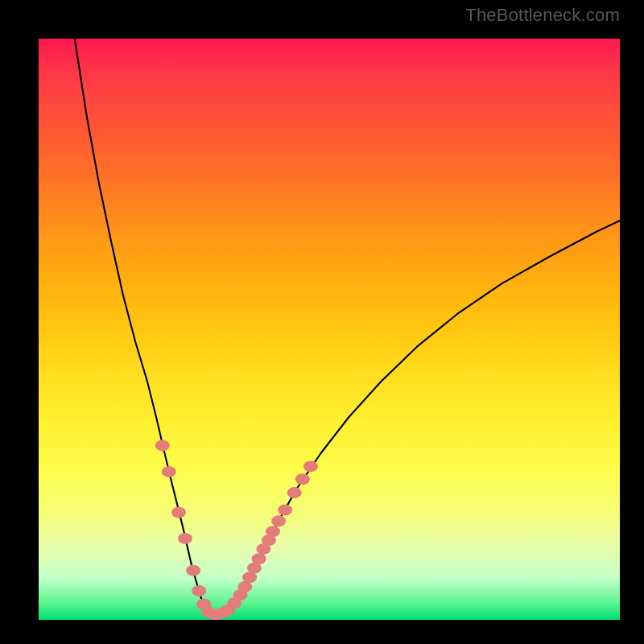 The height and width of the screenshot is (644, 644). Describe the element at coordinates (543, 15) in the screenshot. I see `watermark-text: TheBottleneck.com` at that location.